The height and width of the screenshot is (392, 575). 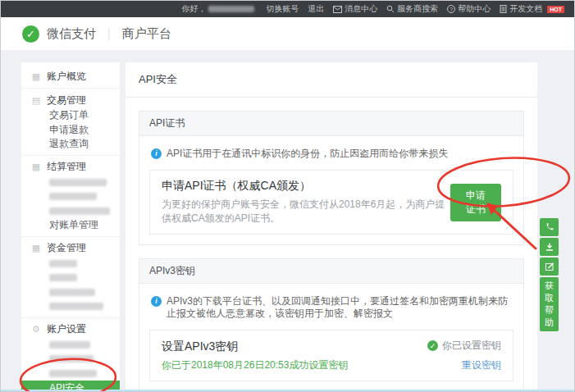 I want to click on apiv3-section-title: APIv3密钥, so click(x=331, y=271).